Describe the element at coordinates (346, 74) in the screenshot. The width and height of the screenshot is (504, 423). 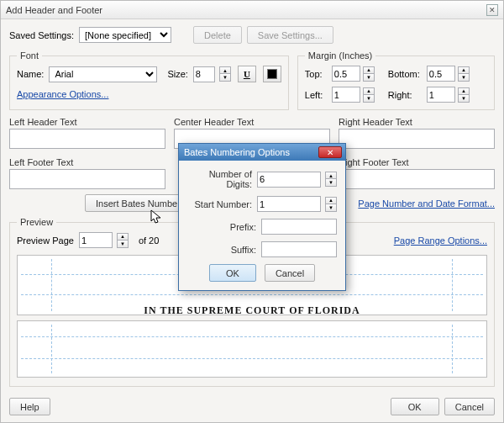
I see `margin-top-input` at that location.